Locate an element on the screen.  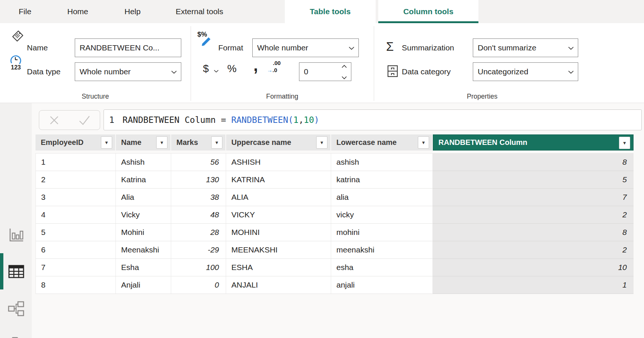
group-divider is located at coordinates (374, 63).